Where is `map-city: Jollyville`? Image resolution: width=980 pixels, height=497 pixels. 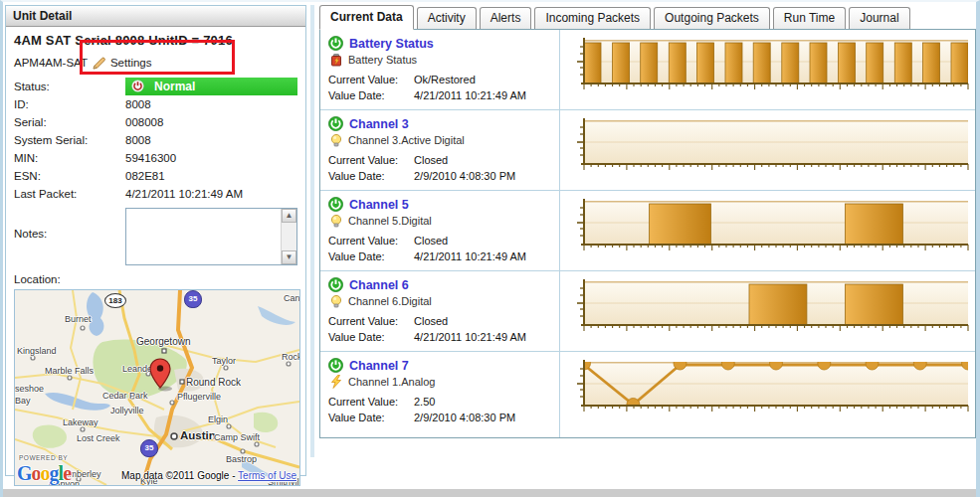
map-city: Jollyville is located at coordinates (127, 411).